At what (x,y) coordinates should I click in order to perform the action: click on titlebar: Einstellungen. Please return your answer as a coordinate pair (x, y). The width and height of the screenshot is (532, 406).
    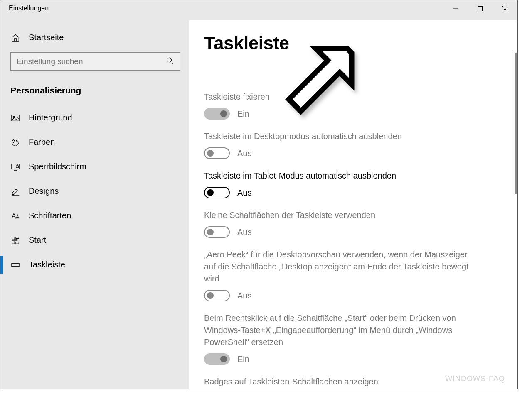
    Looking at the image, I should click on (259, 10).